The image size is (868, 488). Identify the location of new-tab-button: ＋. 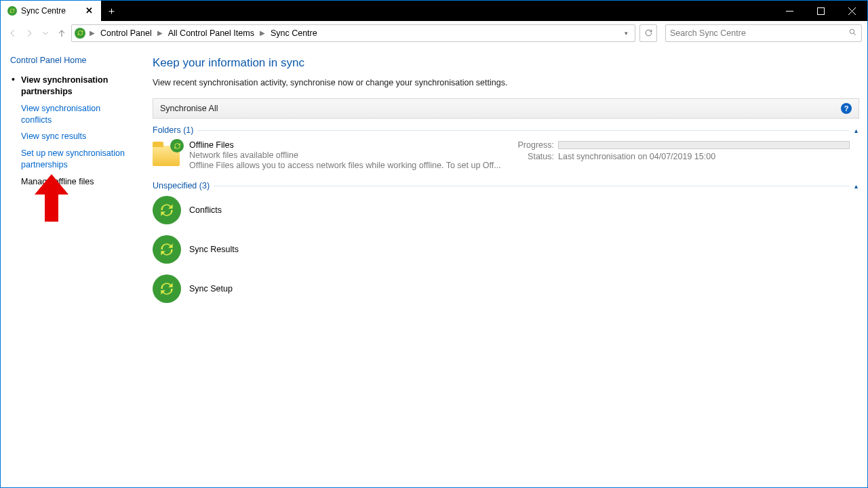
(111, 11).